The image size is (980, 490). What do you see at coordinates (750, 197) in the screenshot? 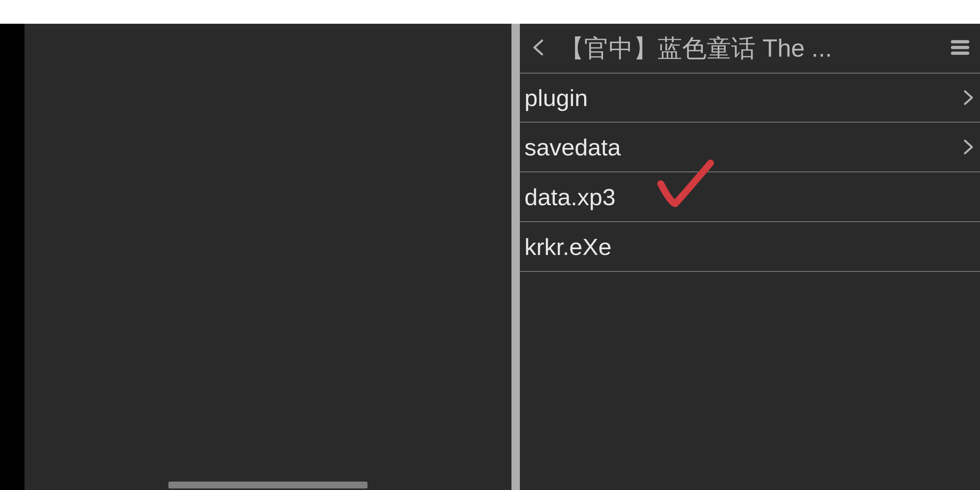
I see `file-row-data-xp3: data.xp3` at bounding box center [750, 197].